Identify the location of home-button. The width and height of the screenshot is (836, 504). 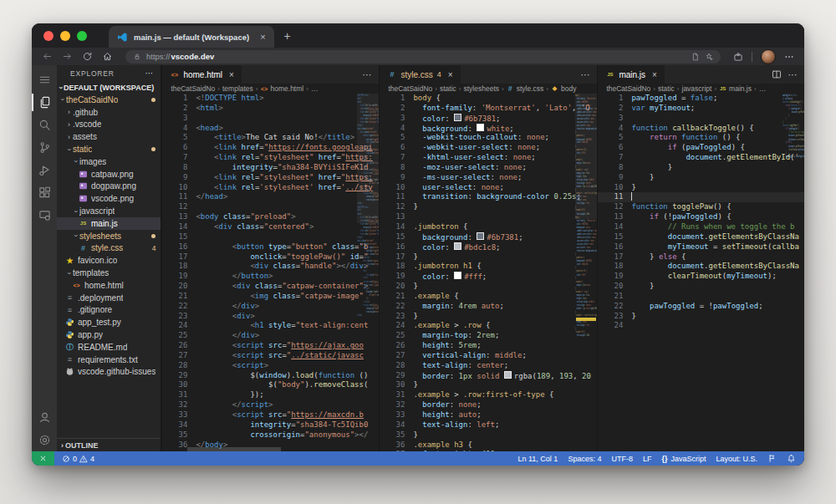
(107, 57).